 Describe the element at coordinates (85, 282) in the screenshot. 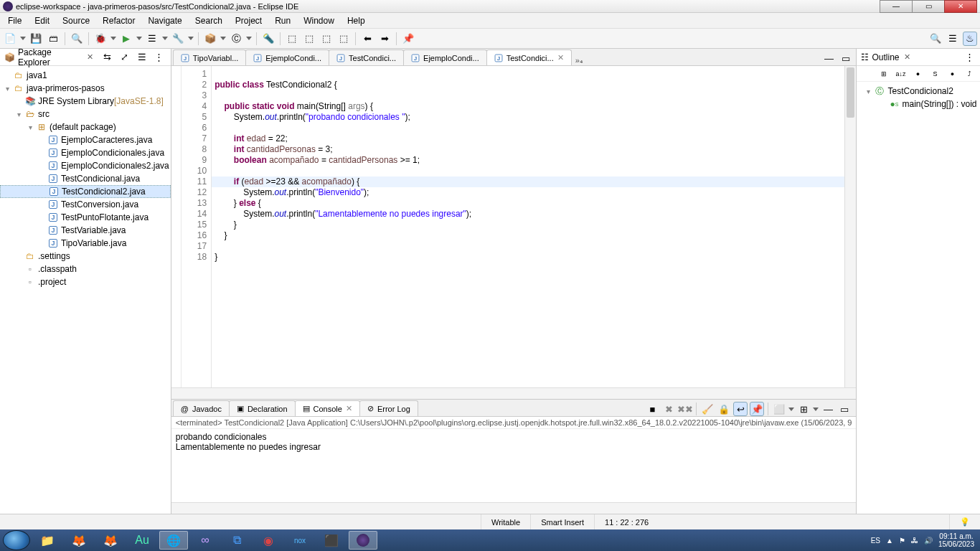

I see `tree-node: ▫.project` at that location.